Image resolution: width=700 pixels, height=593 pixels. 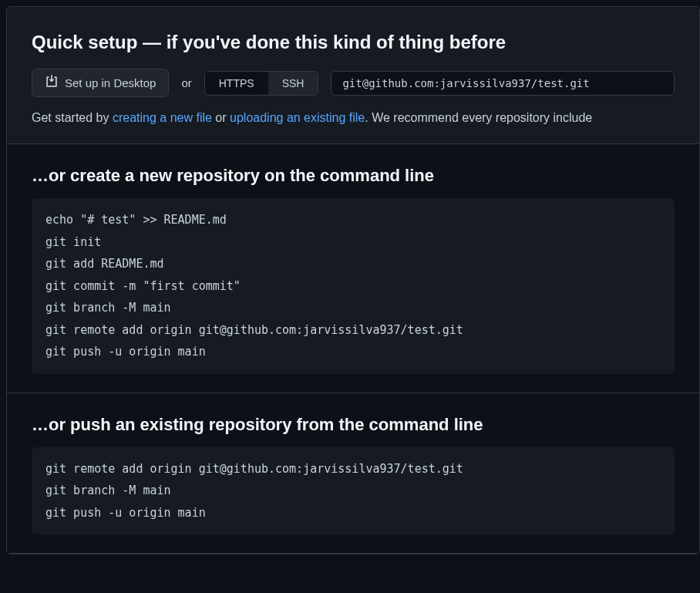 What do you see at coordinates (100, 83) in the screenshot?
I see `setup-desktop-button: Set up in Desktop` at bounding box center [100, 83].